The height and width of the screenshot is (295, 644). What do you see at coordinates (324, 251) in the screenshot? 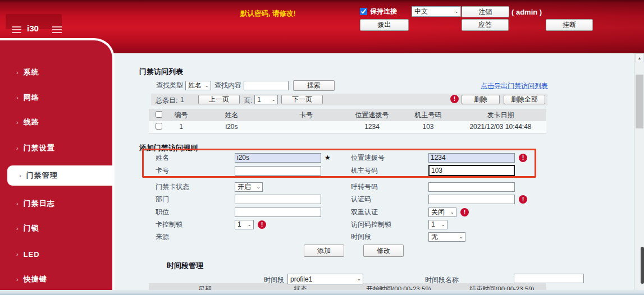
I see `add-button: 添加` at bounding box center [324, 251].